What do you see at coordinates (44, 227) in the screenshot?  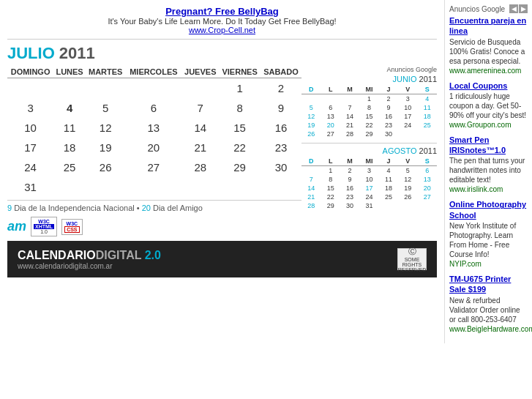 I see `xhtml-badge: W3C XHTML 1.0` at bounding box center [44, 227].